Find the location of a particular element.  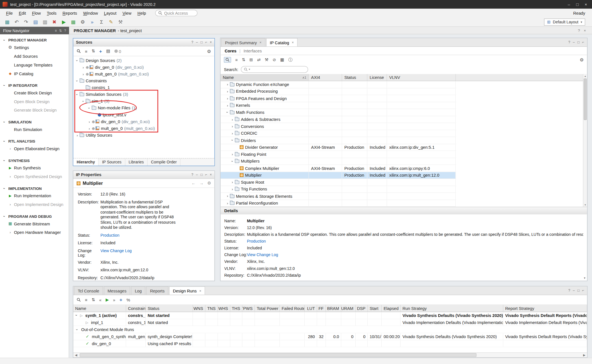

group-by-icon: ⊞ is located at coordinates (251, 60).